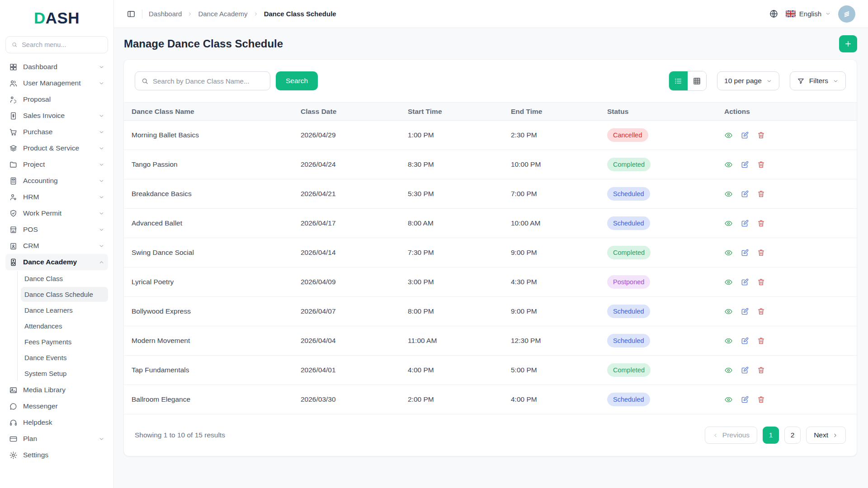 The height and width of the screenshot is (488, 868). Describe the element at coordinates (771, 435) in the screenshot. I see `page-button-1: 1` at that location.